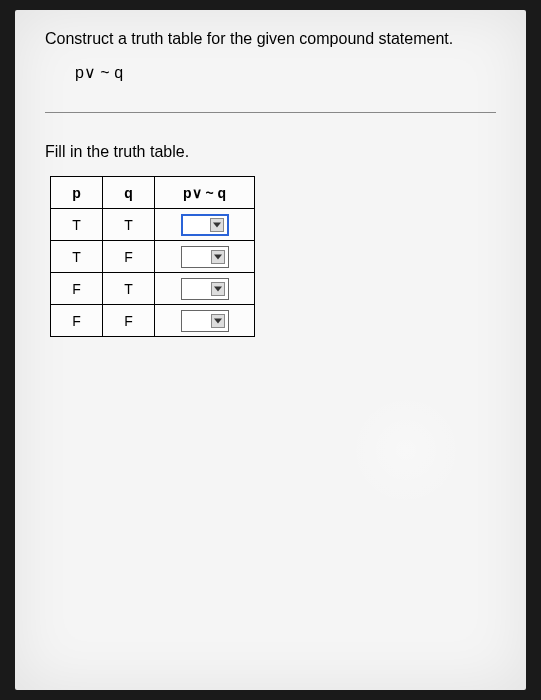  Describe the element at coordinates (152, 256) in the screenshot. I see `truth-table: p q p∨ ~ q T T T F` at that location.